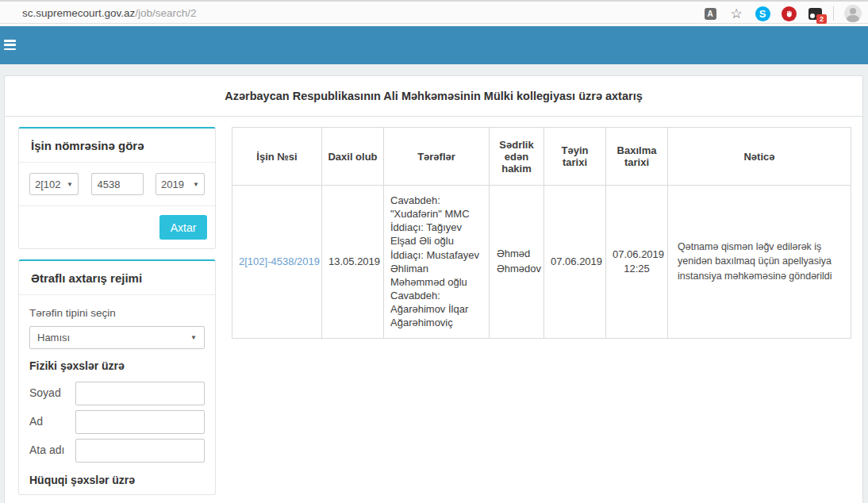  I want to click on url-path: /job/search/2, so click(165, 13).